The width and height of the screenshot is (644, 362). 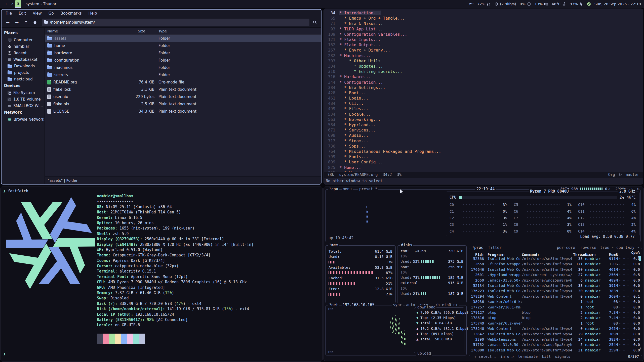 I want to click on org-heading-line: 316 * Hardware..., so click(x=483, y=77).